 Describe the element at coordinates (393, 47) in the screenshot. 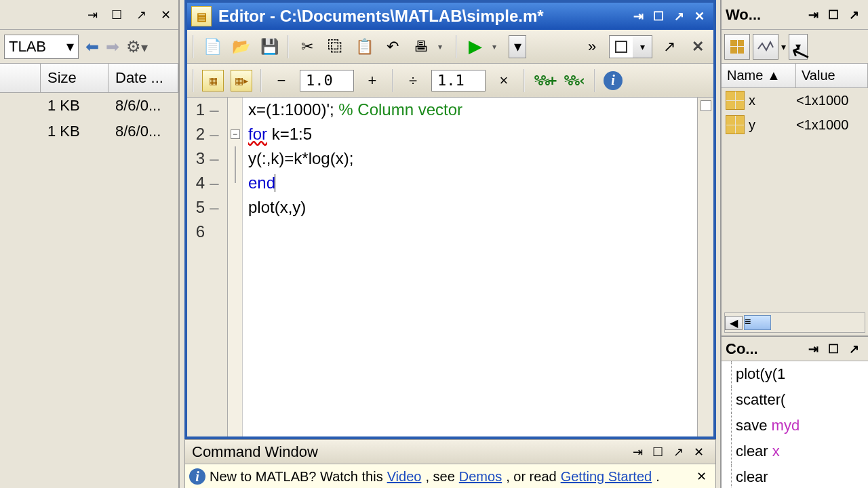

I see `undo-icon: ↶` at that location.